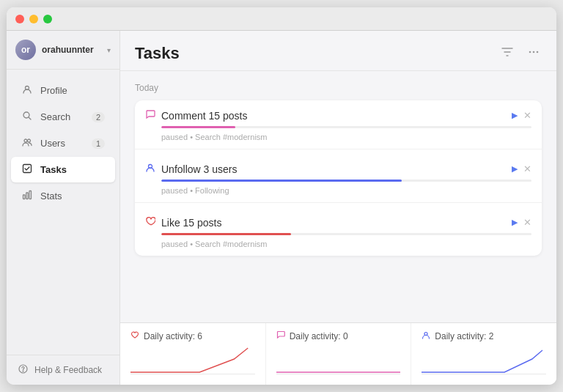 The width and height of the screenshot is (563, 392). I want to click on sidebar-item-label-search: Search, so click(62, 117).